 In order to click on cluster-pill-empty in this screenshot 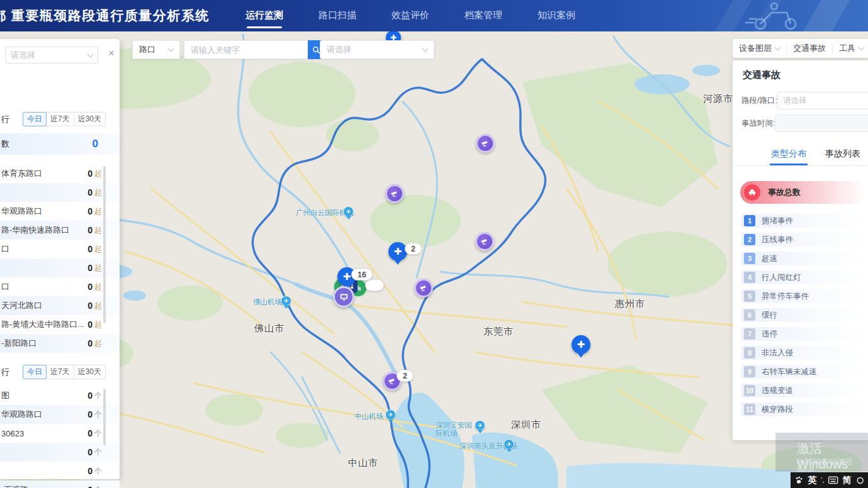, I will do `click(375, 286)`.